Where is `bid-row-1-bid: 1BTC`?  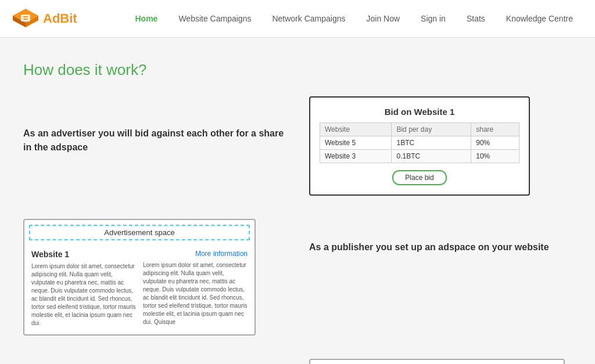 bid-row-1-bid: 1BTC is located at coordinates (431, 143).